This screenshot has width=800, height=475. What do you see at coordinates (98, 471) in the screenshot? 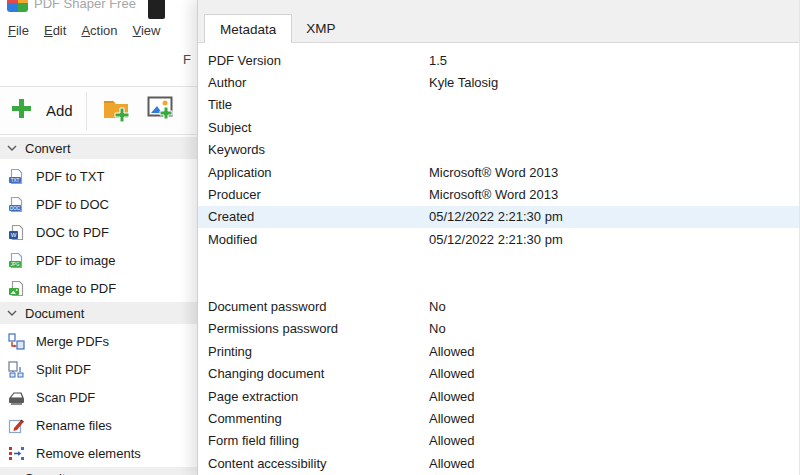
I see `sidebar-section-security: Security` at bounding box center [98, 471].